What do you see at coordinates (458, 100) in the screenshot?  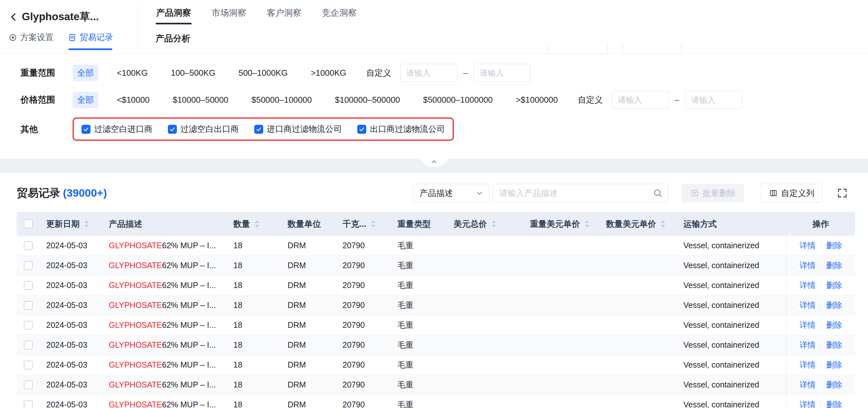 I see `filter-option: $500000–1000000` at bounding box center [458, 100].